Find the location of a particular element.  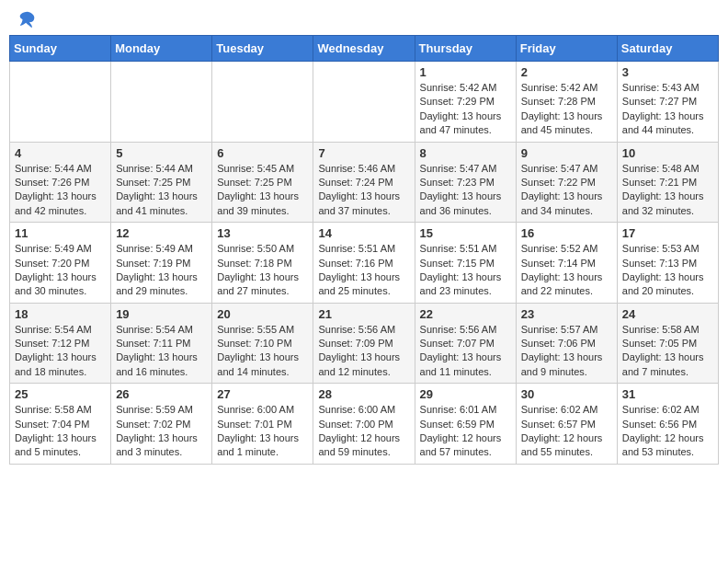

day-info: Sunrise: 5:55 AMSunset: 7:10 PMDaylight:… is located at coordinates (263, 351).